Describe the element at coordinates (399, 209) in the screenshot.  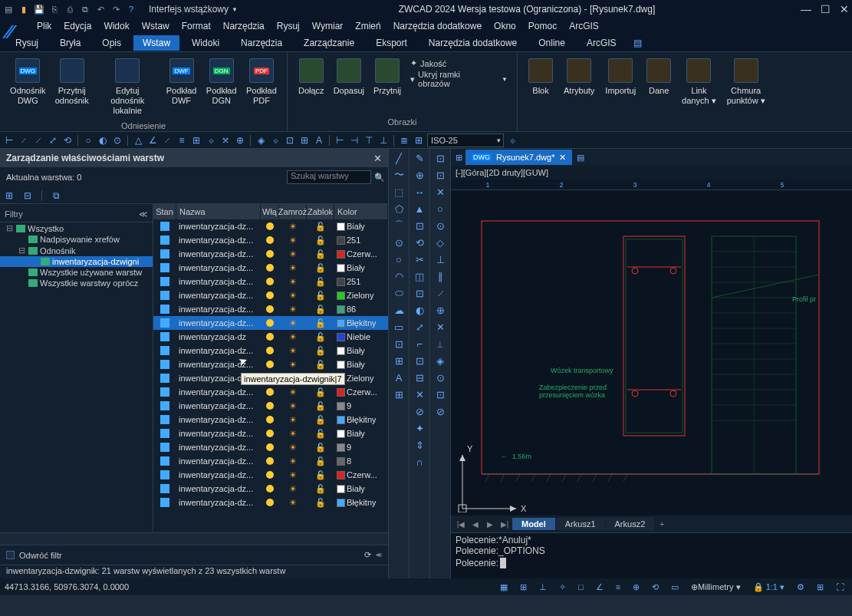
I see `toolbar-button: ⬠` at that location.